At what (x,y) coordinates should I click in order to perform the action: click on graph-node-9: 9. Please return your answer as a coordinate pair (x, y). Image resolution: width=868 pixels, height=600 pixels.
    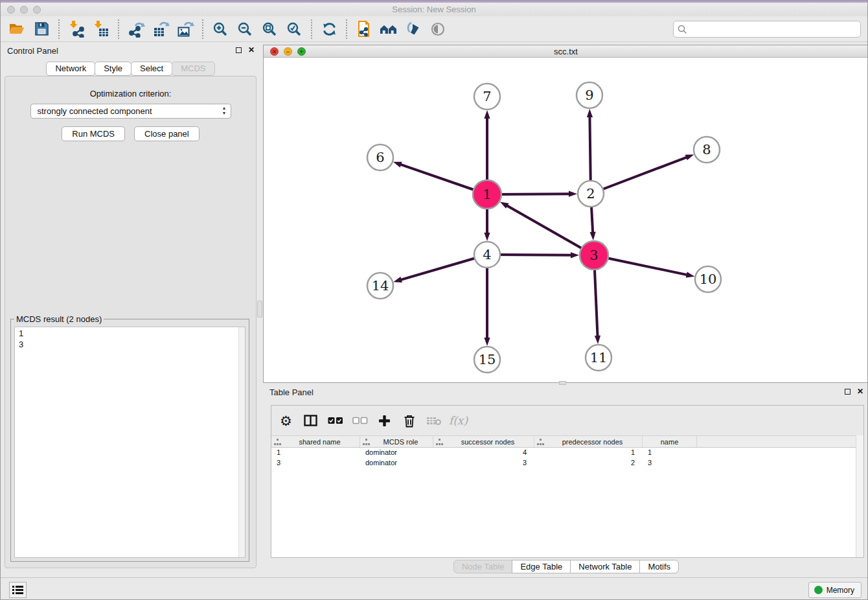
    Looking at the image, I should click on (589, 95).